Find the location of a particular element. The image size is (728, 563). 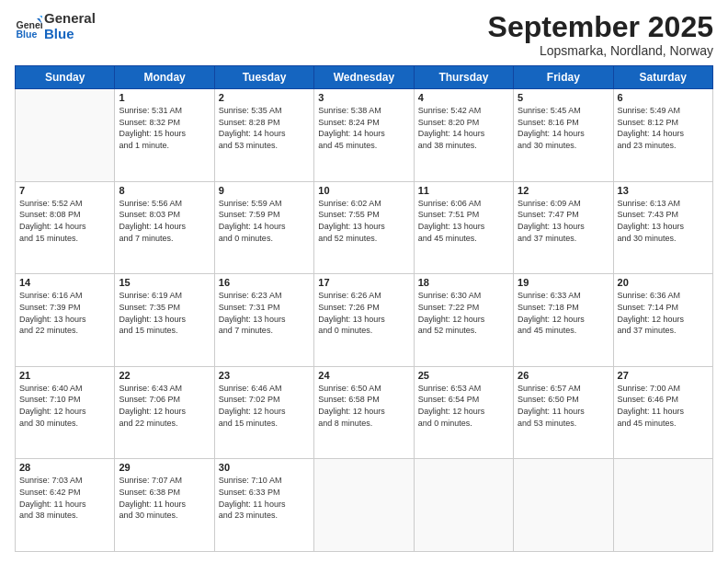

day-info: Sunrise: 6:09 AMSunset: 7:47 PMDaylight:… is located at coordinates (563, 221).